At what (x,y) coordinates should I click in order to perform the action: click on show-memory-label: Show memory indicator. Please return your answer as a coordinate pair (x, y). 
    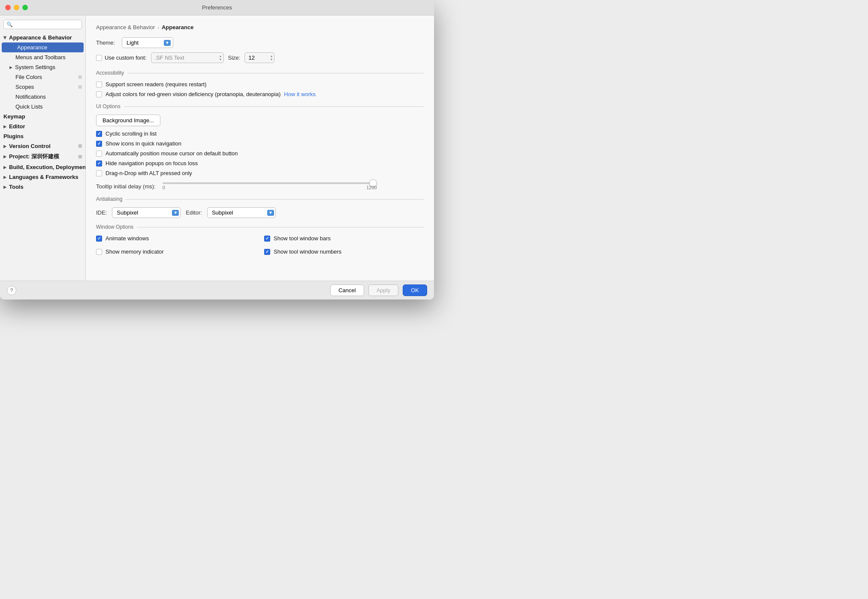
    Looking at the image, I should click on (135, 251).